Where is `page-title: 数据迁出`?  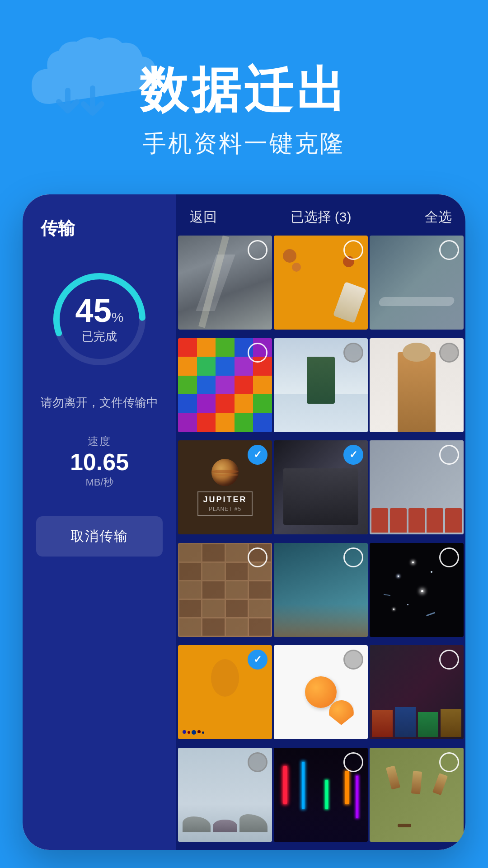 page-title: 数据迁出 is located at coordinates (244, 90).